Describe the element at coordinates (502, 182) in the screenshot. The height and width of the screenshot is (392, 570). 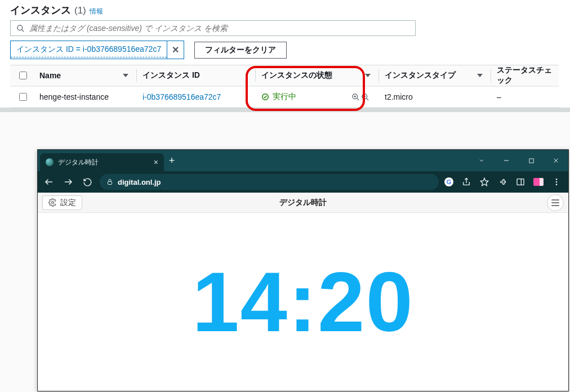
I see `extensions-puzzle-icon` at that location.